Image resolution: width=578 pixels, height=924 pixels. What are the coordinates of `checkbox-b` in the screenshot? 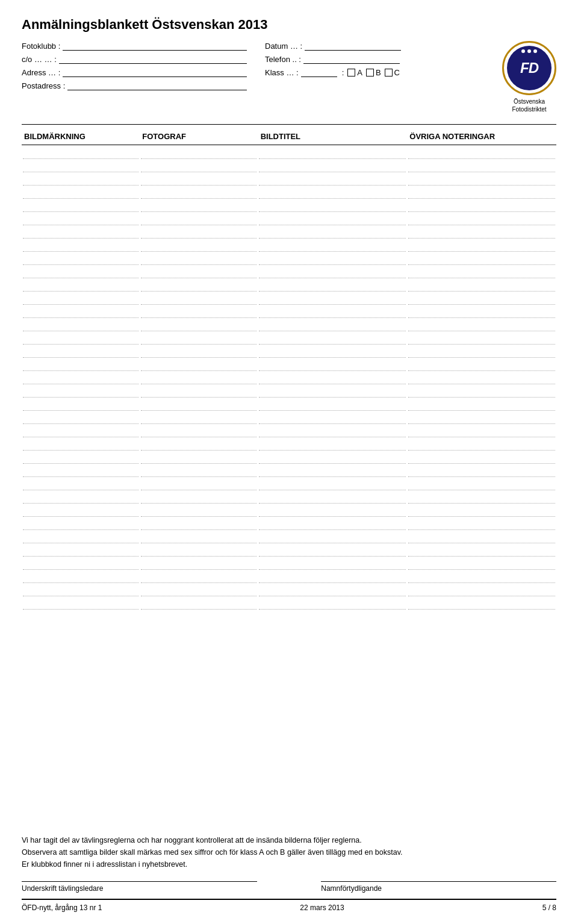 It's located at (370, 72).